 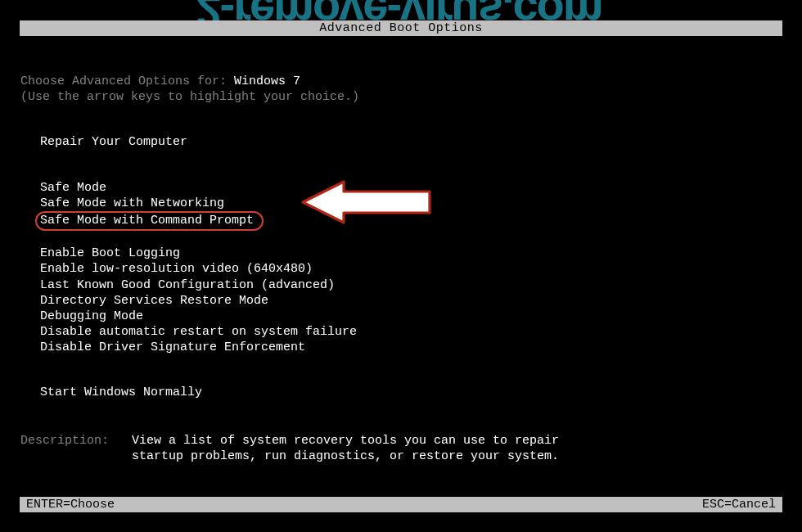 I want to click on menu-debugging-mode: Debugging Mode, so click(x=411, y=316).